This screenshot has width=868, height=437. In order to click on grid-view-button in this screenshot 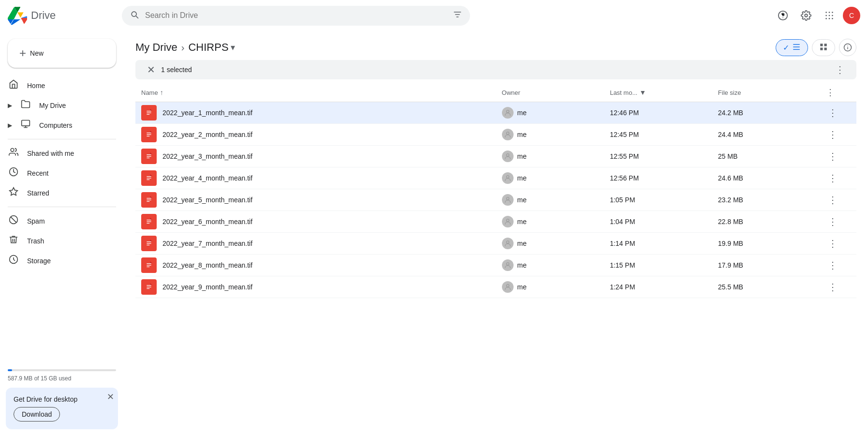, I will do `click(824, 47)`.